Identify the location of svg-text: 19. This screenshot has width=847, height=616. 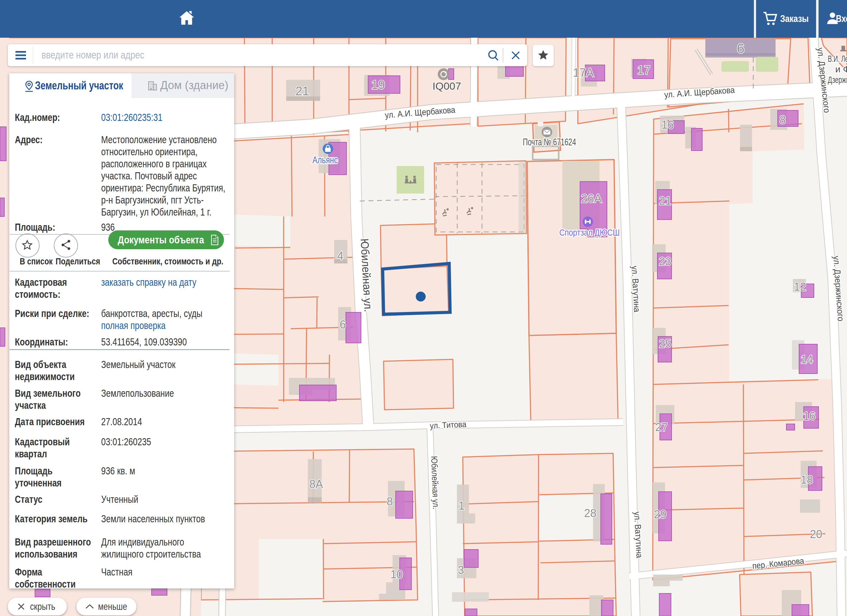
(378, 85).